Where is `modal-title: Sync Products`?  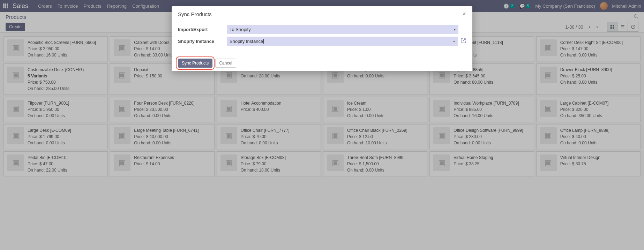
modal-title: Sync Products is located at coordinates (195, 14).